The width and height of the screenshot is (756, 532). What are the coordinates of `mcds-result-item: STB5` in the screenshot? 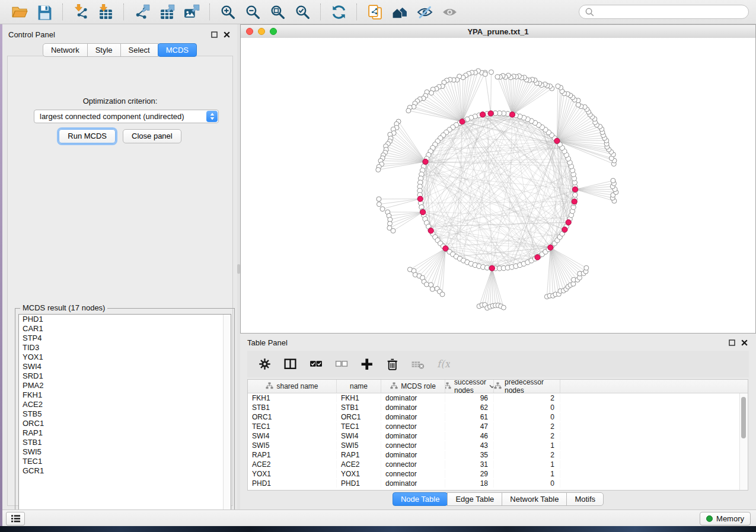 It's located at (125, 414).